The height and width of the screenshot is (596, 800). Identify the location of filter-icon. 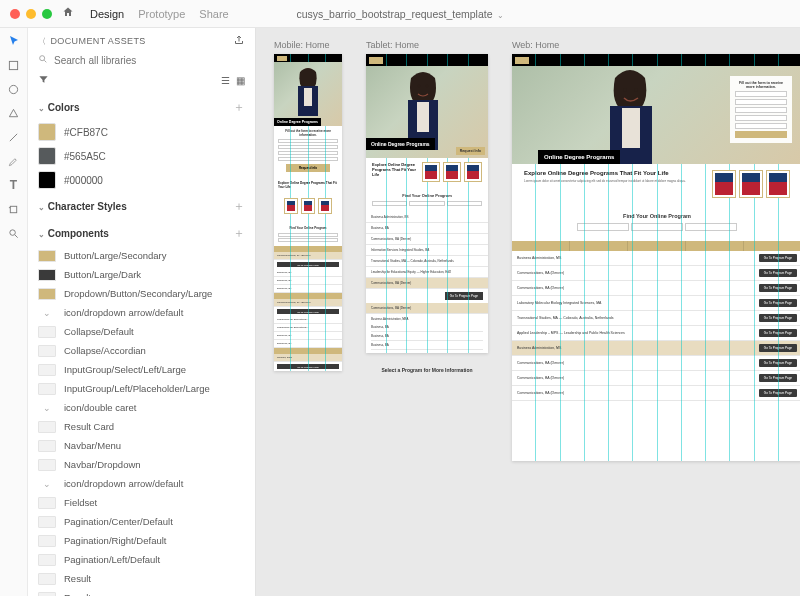
(44, 80).